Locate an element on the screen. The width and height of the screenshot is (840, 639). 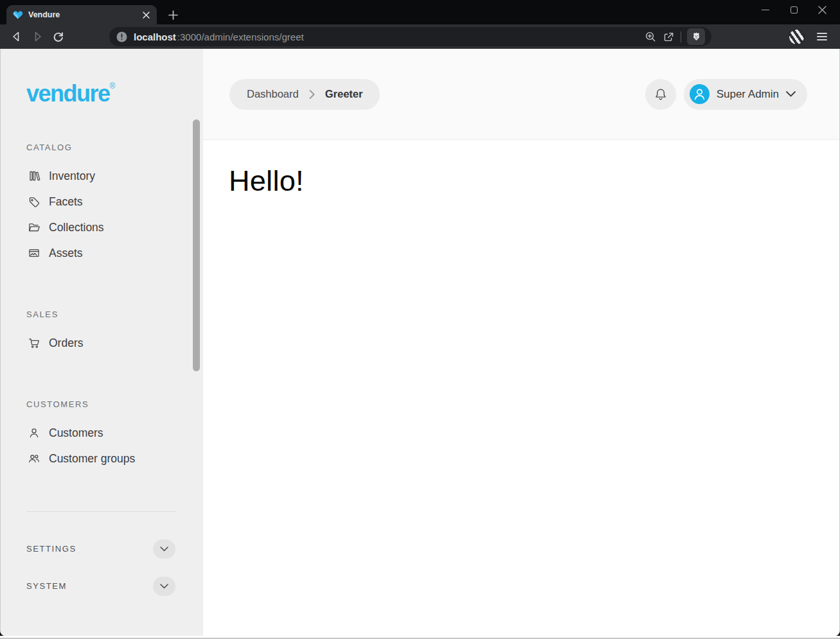
zoom-in-icon is located at coordinates (650, 37).